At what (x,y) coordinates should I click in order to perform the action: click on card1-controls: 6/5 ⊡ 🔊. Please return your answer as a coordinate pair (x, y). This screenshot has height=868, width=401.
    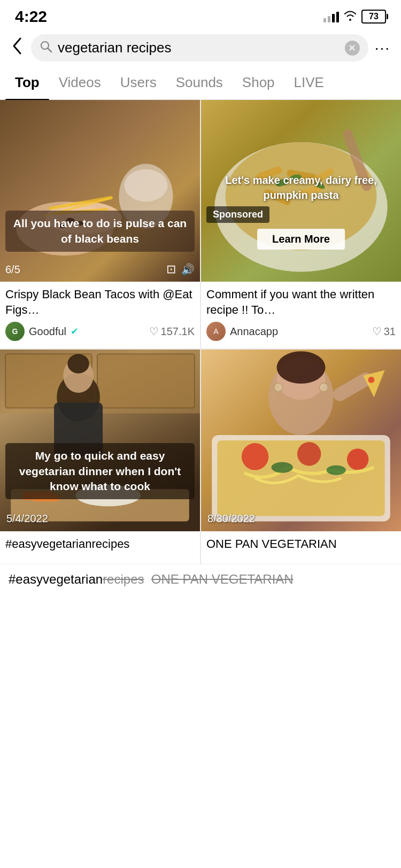
    Looking at the image, I should click on (100, 269).